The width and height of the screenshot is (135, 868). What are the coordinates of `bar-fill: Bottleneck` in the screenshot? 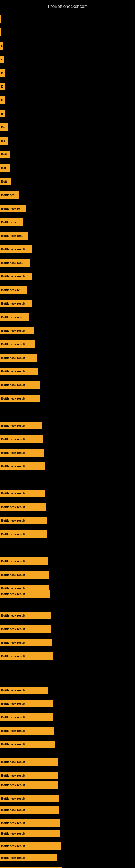 It's located at (11, 222).